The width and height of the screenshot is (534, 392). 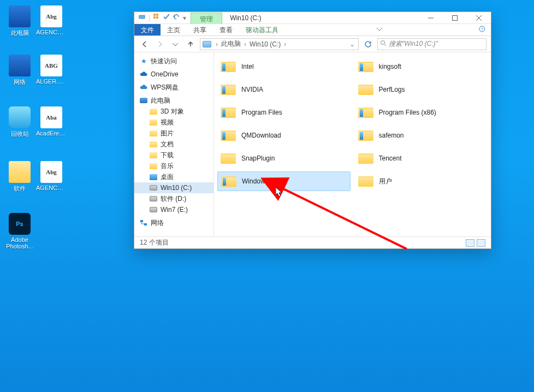 I want to click on network-icon, so click(x=20, y=66).